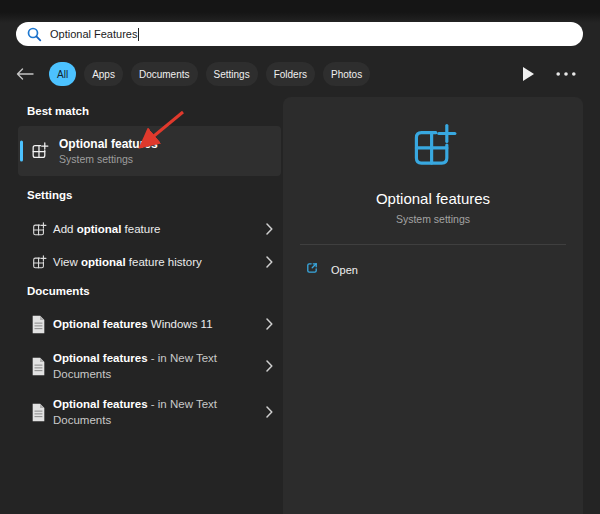 The height and width of the screenshot is (514, 600). What do you see at coordinates (94, 34) in the screenshot?
I see `search-input: Optional Features` at bounding box center [94, 34].